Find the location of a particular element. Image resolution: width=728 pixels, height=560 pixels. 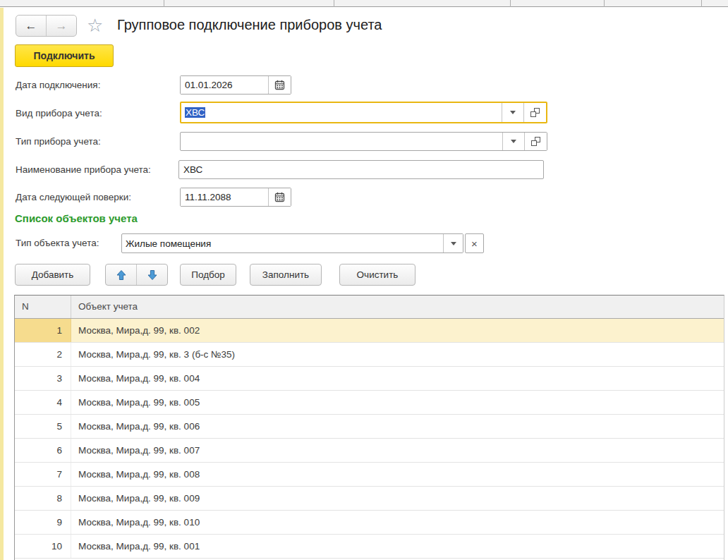

table-row: 4 Москва, Мира,д. 99, кв. 005 is located at coordinates (370, 403).